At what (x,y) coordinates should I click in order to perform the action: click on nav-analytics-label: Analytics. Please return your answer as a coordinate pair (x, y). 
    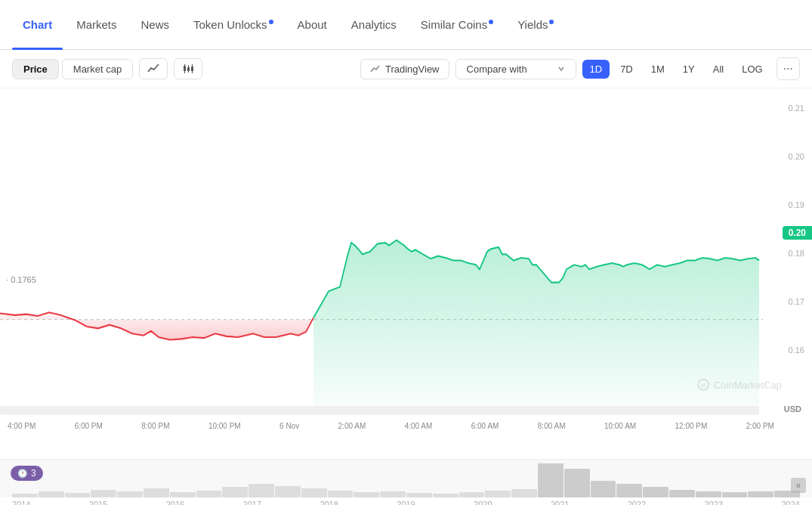
    Looking at the image, I should click on (374, 24).